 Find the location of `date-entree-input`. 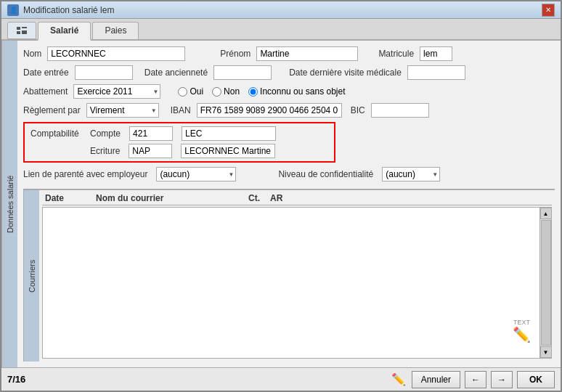

date-entree-input is located at coordinates (104, 73).